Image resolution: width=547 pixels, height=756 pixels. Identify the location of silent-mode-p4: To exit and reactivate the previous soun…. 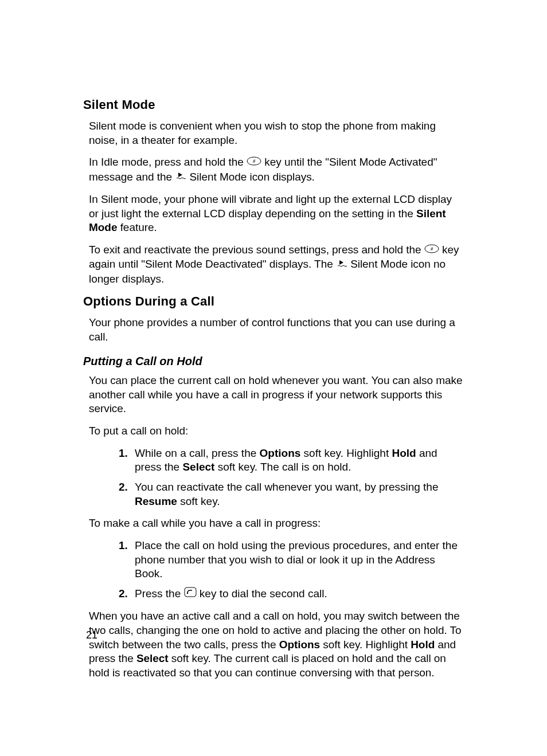
(276, 265).